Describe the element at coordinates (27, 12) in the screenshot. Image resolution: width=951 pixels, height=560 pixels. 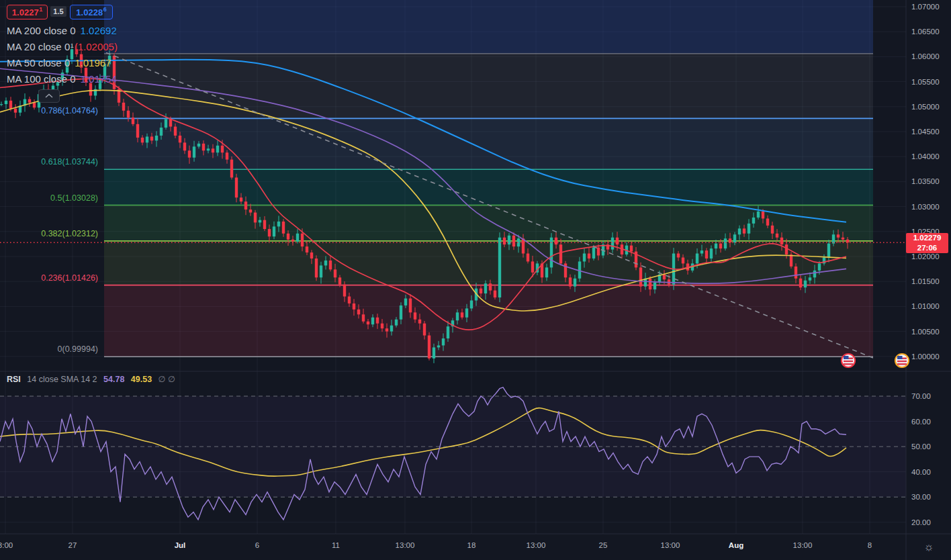
I see `sell-button: 1.02271` at that location.